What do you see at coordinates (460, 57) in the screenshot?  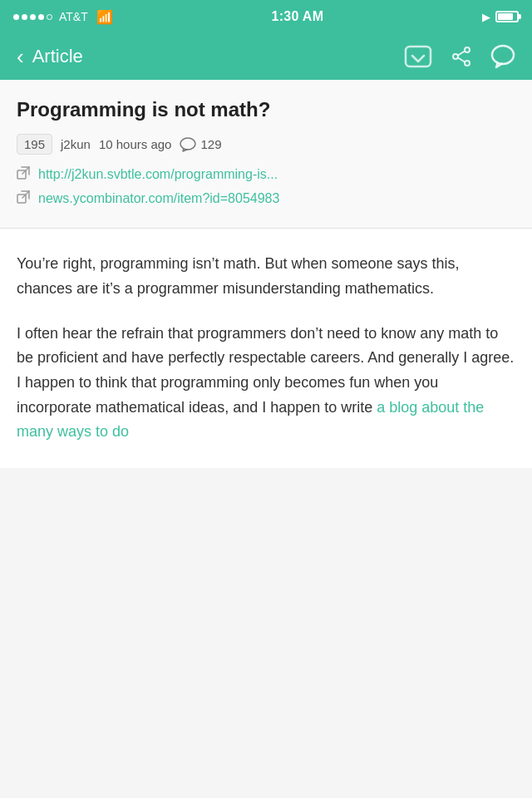 I see `nav-right` at bounding box center [460, 57].